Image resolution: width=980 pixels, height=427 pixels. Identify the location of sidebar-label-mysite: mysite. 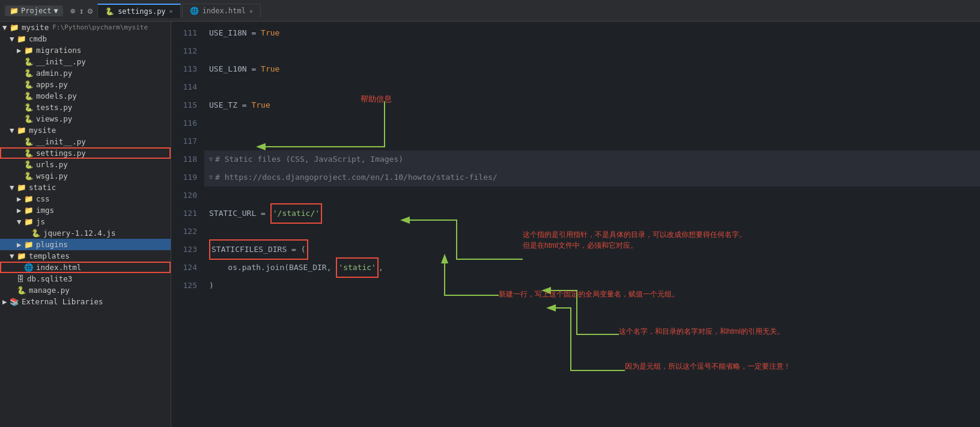
(35, 28).